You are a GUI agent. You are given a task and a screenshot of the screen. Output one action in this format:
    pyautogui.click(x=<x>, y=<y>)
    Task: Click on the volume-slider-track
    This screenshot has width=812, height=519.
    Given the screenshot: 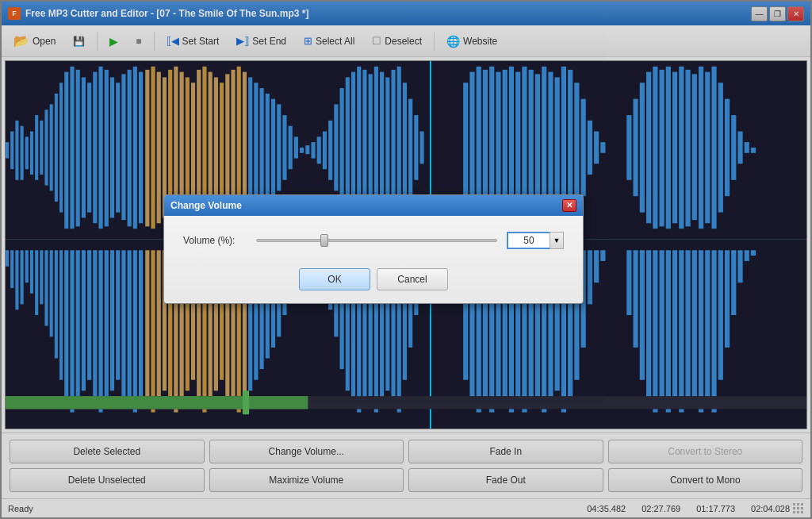 What is the action you would take?
    pyautogui.click(x=377, y=240)
    